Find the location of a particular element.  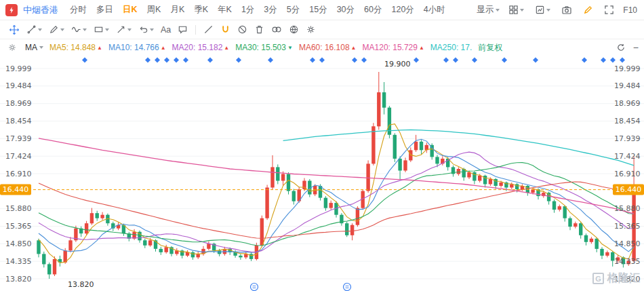

expand-icon is located at coordinates (609, 10).